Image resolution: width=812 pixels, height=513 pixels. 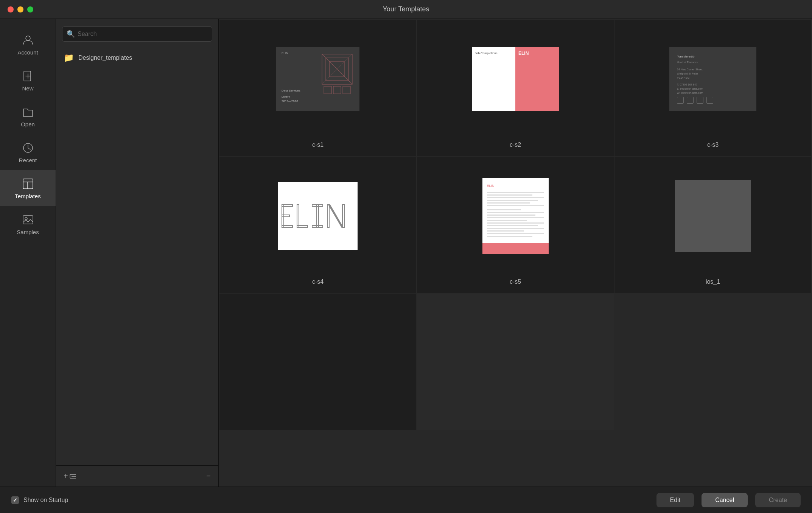 I want to click on sidebar-item-recent: Recent, so click(x=28, y=152).